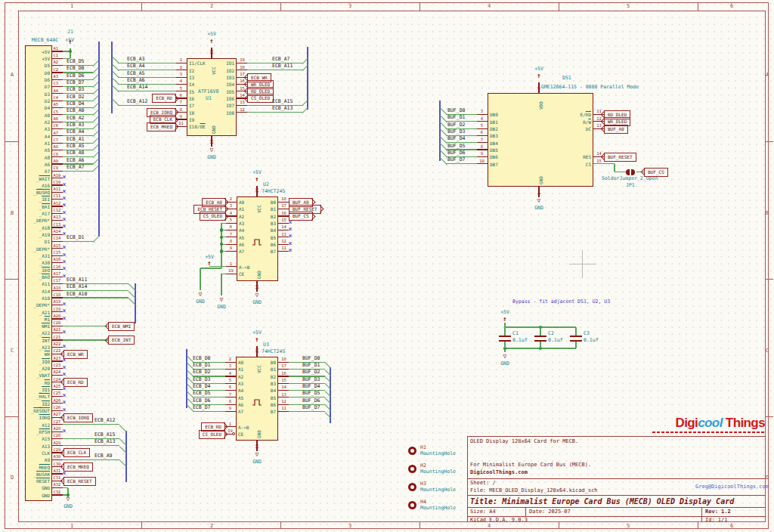 The width and height of the screenshot is (774, 532). What do you see at coordinates (80, 481) in the screenshot?
I see `global-label-ECB_RESET: ECB_RESET` at bounding box center [80, 481].